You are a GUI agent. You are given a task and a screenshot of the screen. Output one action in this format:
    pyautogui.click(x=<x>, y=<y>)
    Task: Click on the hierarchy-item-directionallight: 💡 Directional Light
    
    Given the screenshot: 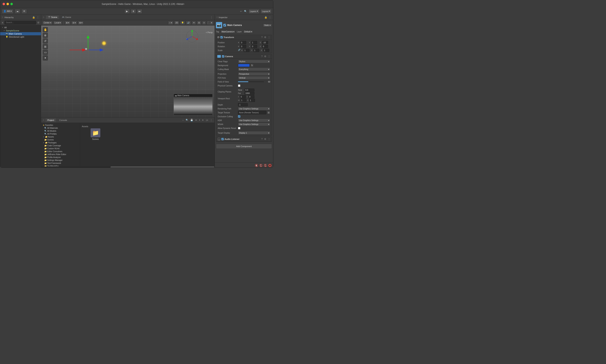 What is the action you would take?
    pyautogui.click(x=21, y=37)
    